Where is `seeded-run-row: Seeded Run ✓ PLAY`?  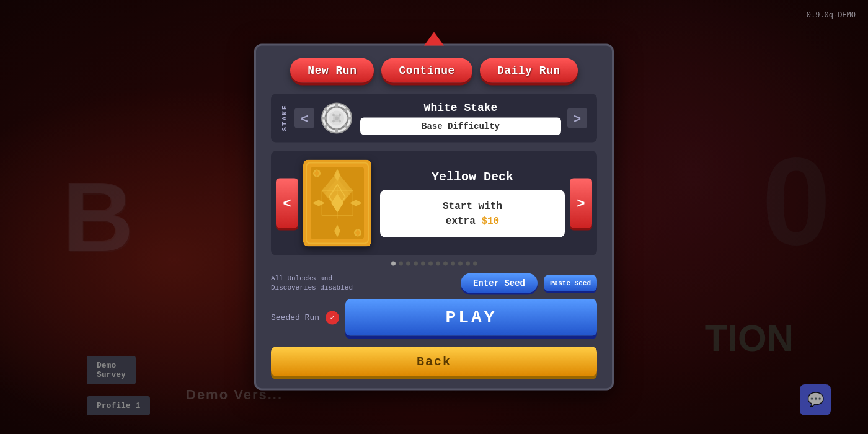
seeded-run-row: Seeded Run ✓ PLAY is located at coordinates (434, 317).